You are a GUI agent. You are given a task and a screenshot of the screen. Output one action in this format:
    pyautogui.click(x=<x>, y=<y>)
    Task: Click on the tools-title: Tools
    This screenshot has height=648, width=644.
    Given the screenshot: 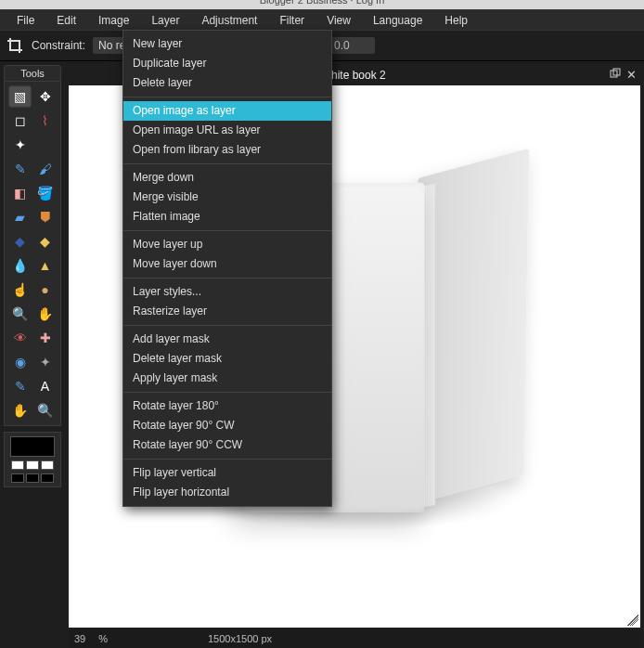 What is the action you would take?
    pyautogui.click(x=32, y=73)
    